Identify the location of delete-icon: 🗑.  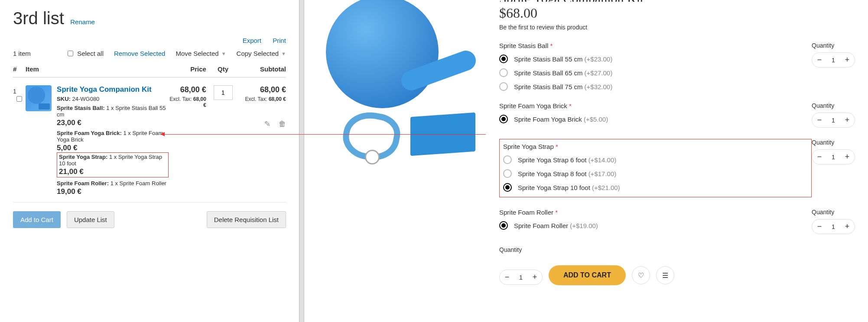
(283, 124).